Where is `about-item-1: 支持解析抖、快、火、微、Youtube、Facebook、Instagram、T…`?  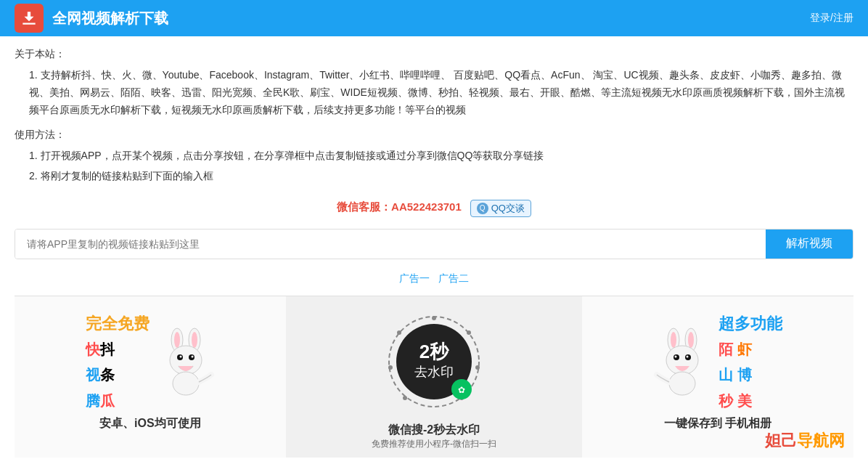
about-item-1: 支持解析抖、快、火、微、Youtube、Facebook、Instagram、T… is located at coordinates (441, 93).